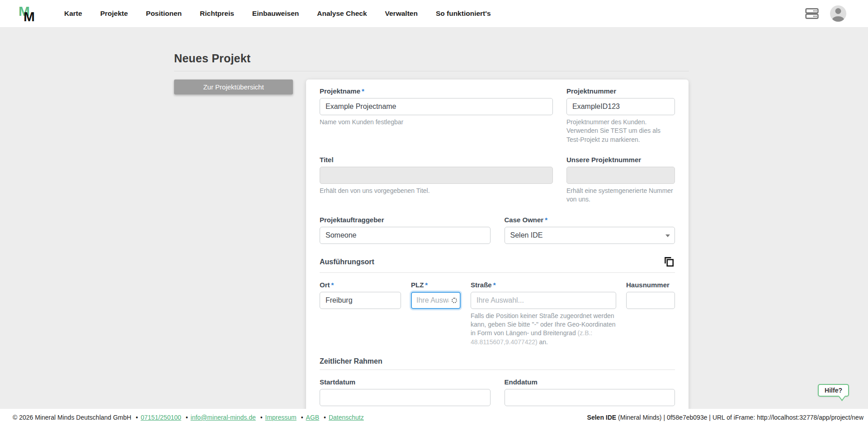  I want to click on field-plz: PLZ*, so click(436, 314).